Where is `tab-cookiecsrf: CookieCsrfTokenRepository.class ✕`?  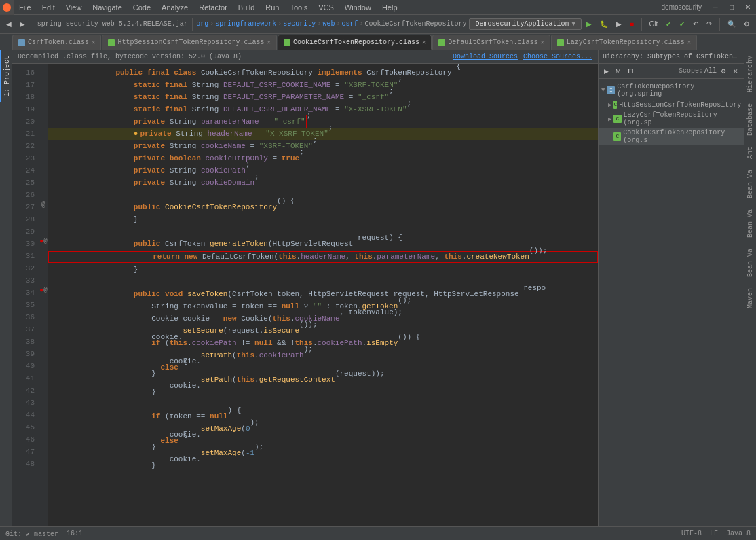
tab-cookiecsrf: CookieCsrfTokenRepository.class ✕ is located at coordinates (354, 42).